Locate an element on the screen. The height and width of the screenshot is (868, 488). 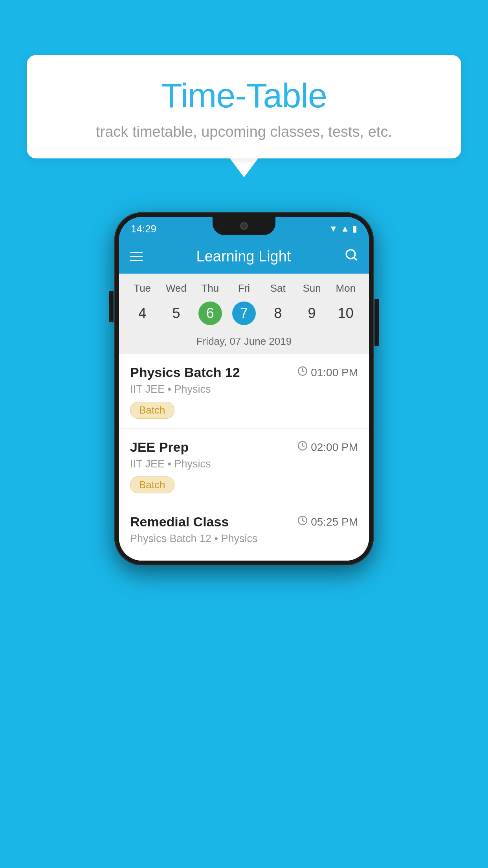
schedule-time-2: 02:00 PM is located at coordinates (328, 447).